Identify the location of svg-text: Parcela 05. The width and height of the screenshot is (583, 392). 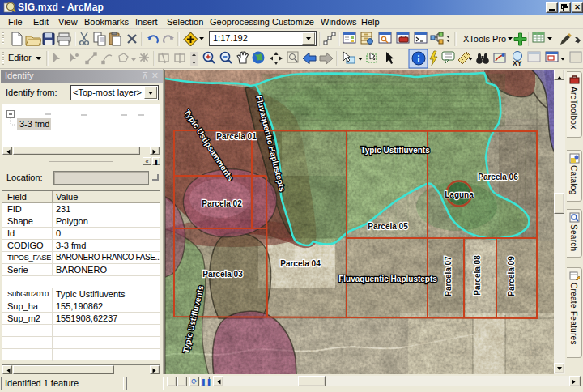
(388, 227).